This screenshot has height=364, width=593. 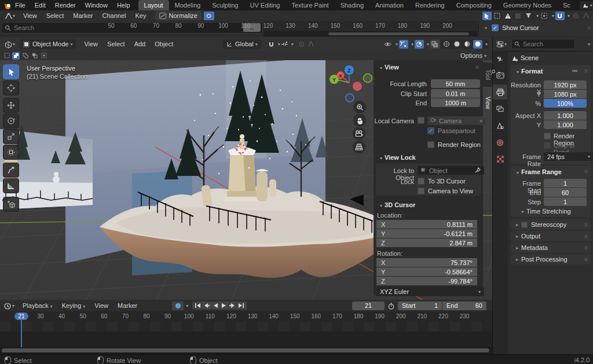 What do you see at coordinates (242, 44) in the screenshot?
I see `transform-orientation: Global ▾` at bounding box center [242, 44].